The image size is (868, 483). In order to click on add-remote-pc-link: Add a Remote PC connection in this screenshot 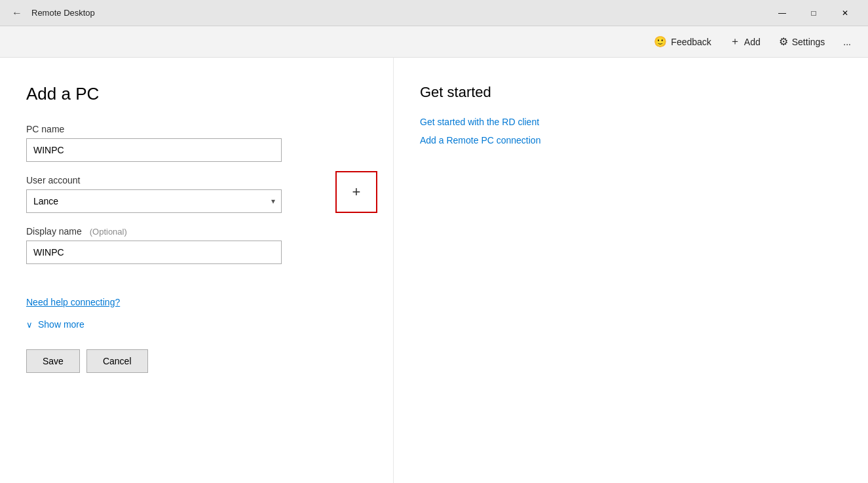, I will do `click(631, 140)`.